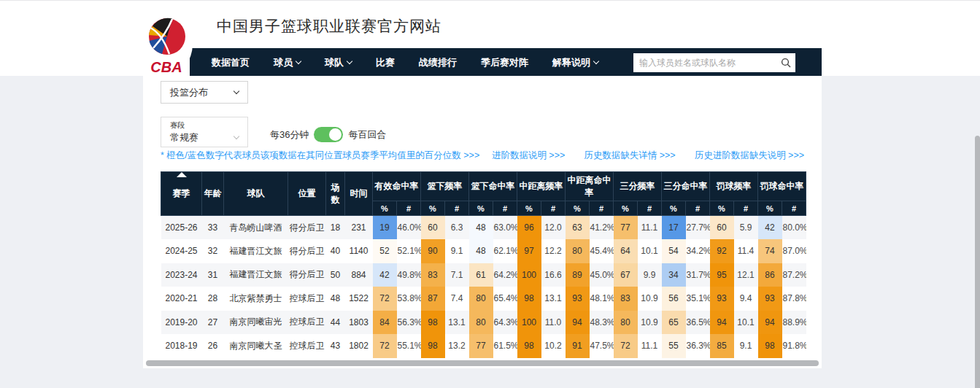  I want to click on percentile-cell: 54, so click(674, 251).